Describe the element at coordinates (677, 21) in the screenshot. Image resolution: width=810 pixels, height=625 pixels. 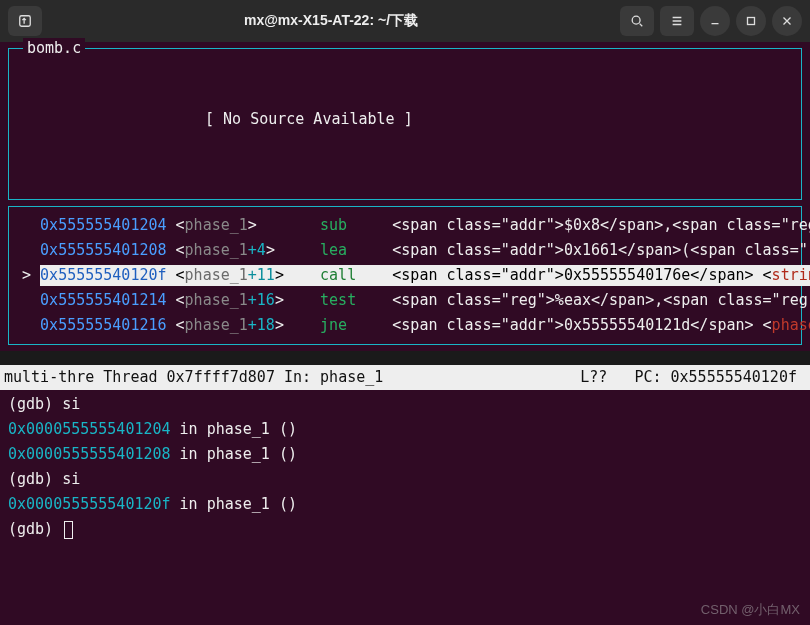
I see `menu-button` at that location.